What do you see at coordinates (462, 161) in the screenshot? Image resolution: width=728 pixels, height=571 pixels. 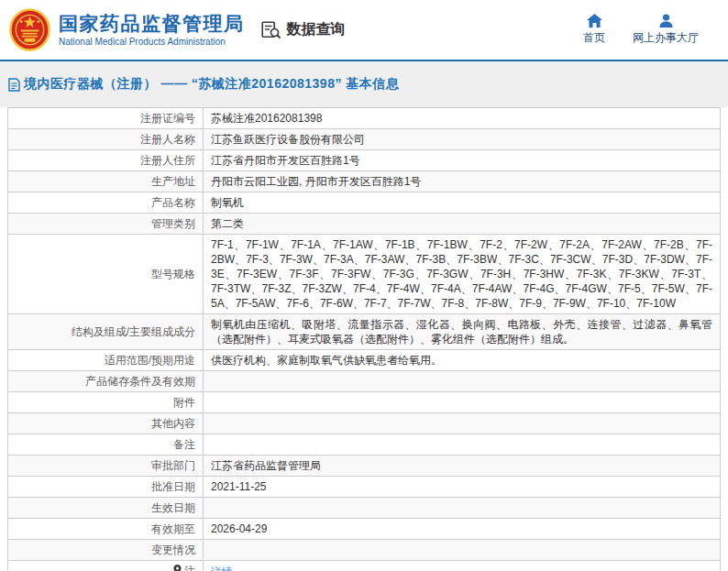 I see `row-value: 江苏省丹阳市开发区百胜路1号` at bounding box center [462, 161].